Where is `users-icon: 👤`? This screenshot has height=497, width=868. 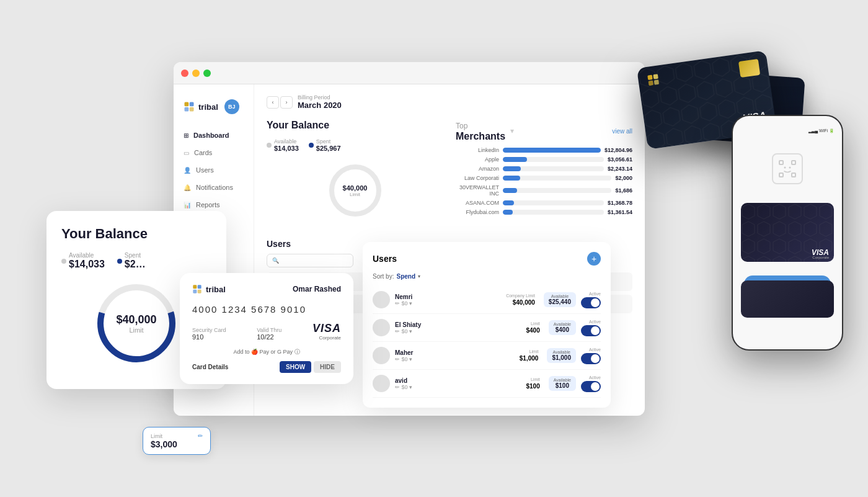 users-icon: 👤 is located at coordinates (187, 170).